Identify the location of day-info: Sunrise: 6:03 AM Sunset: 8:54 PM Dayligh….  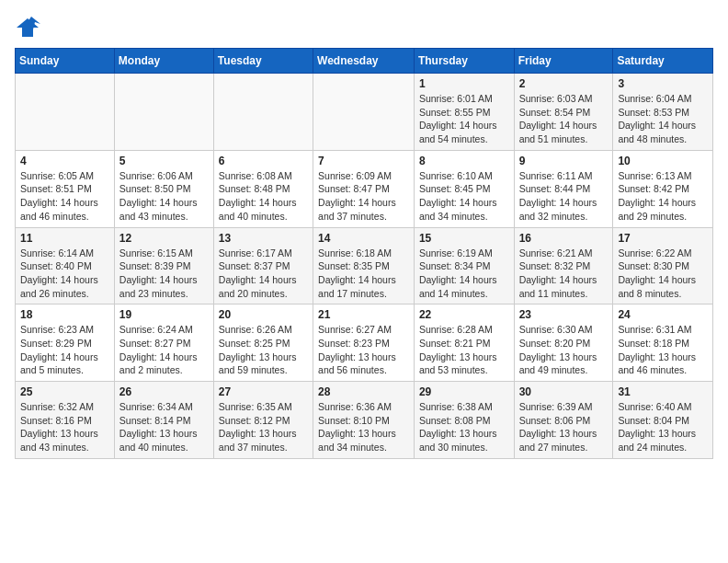
(564, 120).